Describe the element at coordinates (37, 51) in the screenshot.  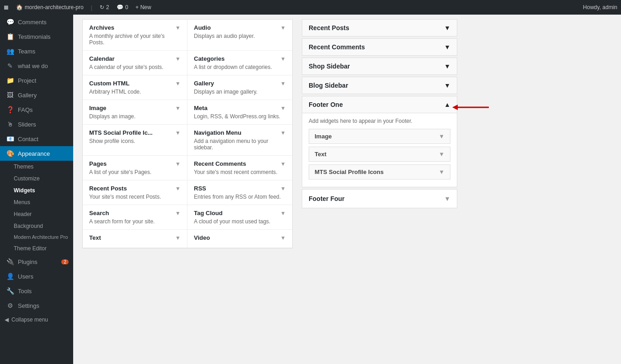
I see `sidebar-item-teams: 👥 Teams` at that location.